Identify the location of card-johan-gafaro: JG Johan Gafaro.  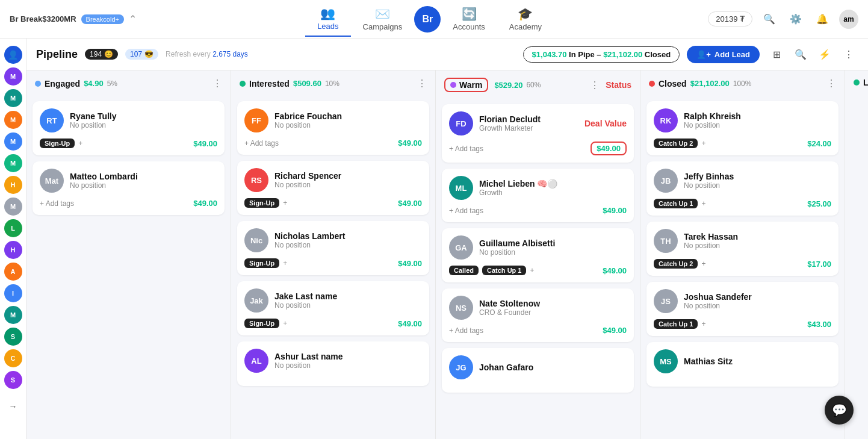
(538, 370).